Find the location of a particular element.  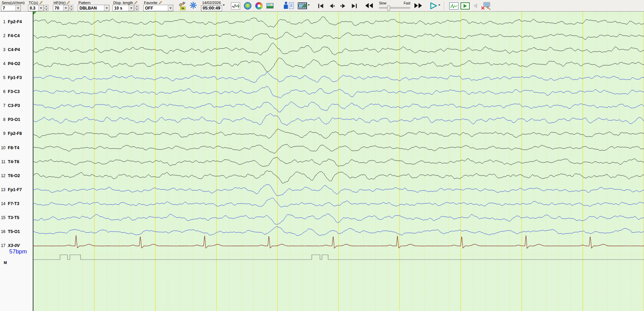

channel-number: 8 is located at coordinates (3, 120).